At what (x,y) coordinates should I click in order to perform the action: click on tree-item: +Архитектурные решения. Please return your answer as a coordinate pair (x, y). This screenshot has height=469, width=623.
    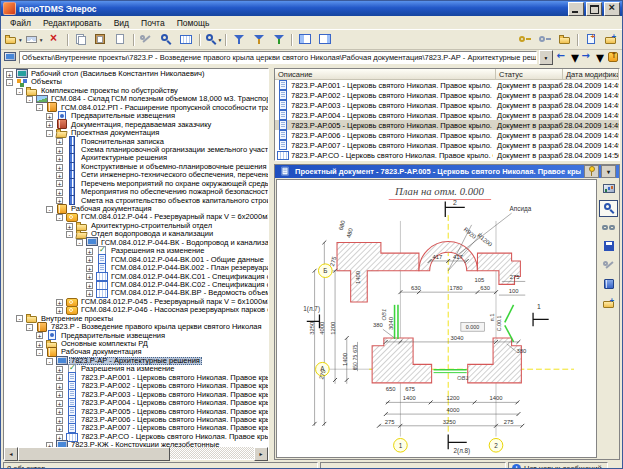
    Looking at the image, I should click on (136, 158).